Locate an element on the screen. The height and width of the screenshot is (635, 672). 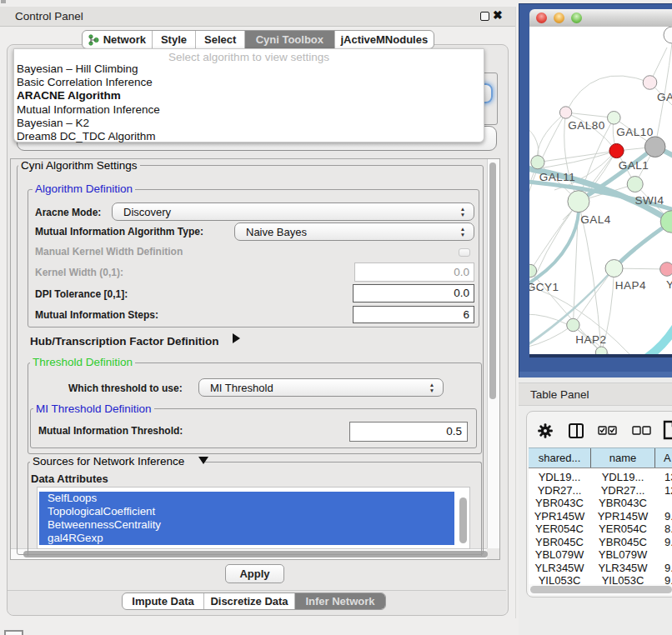
svg-text: GAL1 is located at coordinates (634, 165).